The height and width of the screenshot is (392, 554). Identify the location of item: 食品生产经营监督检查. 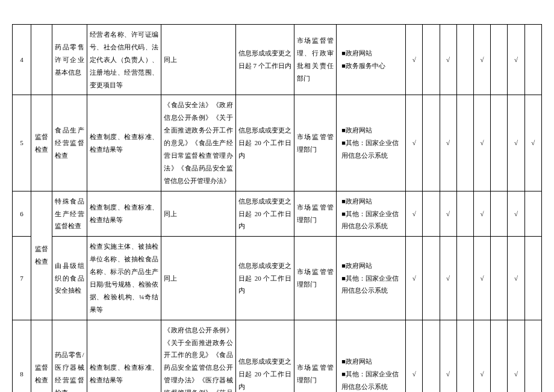
(70, 143).